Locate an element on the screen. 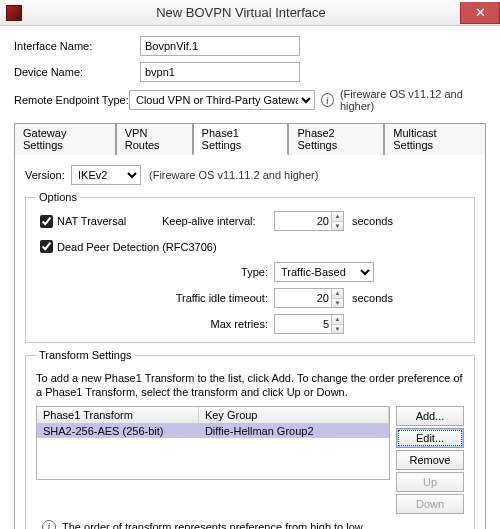  interface-name-label: Interface Name: is located at coordinates (77, 46).